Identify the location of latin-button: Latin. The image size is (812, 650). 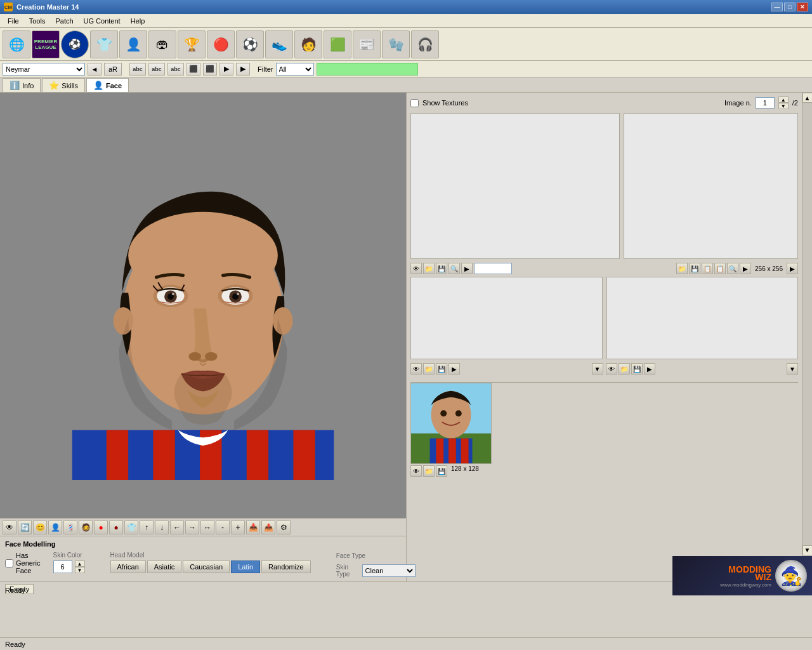
(246, 567).